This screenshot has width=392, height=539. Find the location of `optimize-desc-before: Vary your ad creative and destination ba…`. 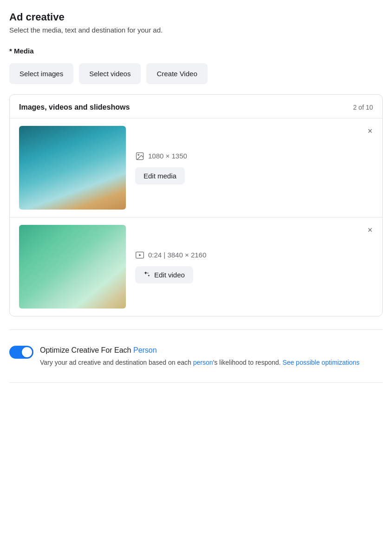

optimize-desc-before: Vary your ad creative and destination ba… is located at coordinates (117, 362).